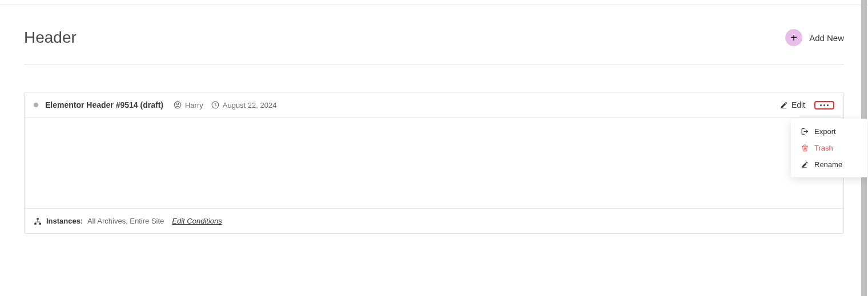 The width and height of the screenshot is (868, 296). Describe the element at coordinates (244, 105) in the screenshot. I see `date-meta: August 22, 2024` at that location.